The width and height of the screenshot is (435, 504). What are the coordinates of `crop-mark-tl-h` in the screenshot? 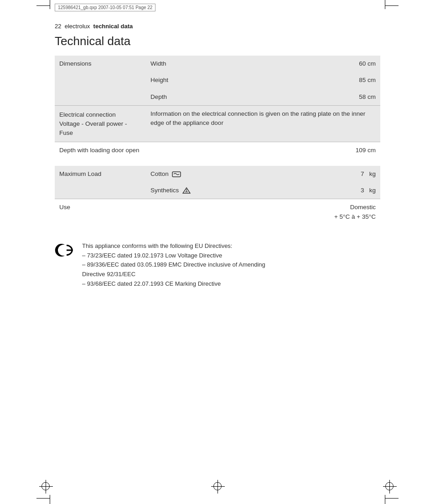 It's located at (43, 5).